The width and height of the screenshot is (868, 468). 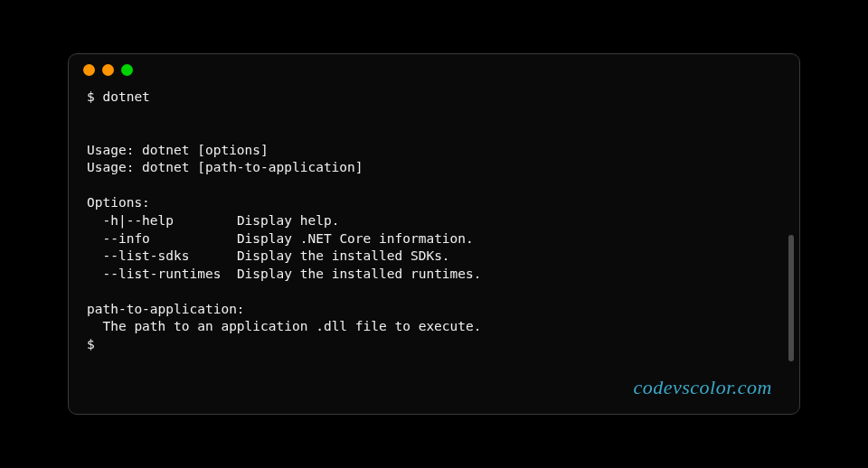 What do you see at coordinates (126, 97) in the screenshot?
I see `command-text: dotnet` at bounding box center [126, 97].